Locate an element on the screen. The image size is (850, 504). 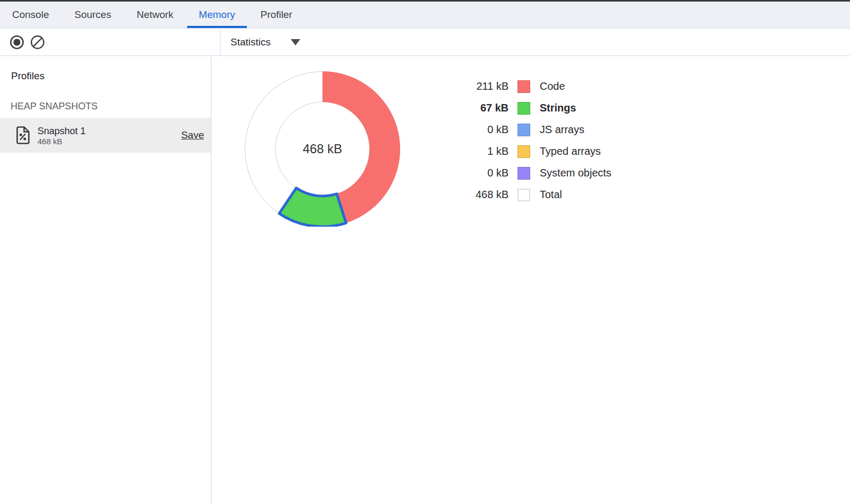
snapshot-text: Snapshot 1 468 kB is located at coordinates (61, 135).